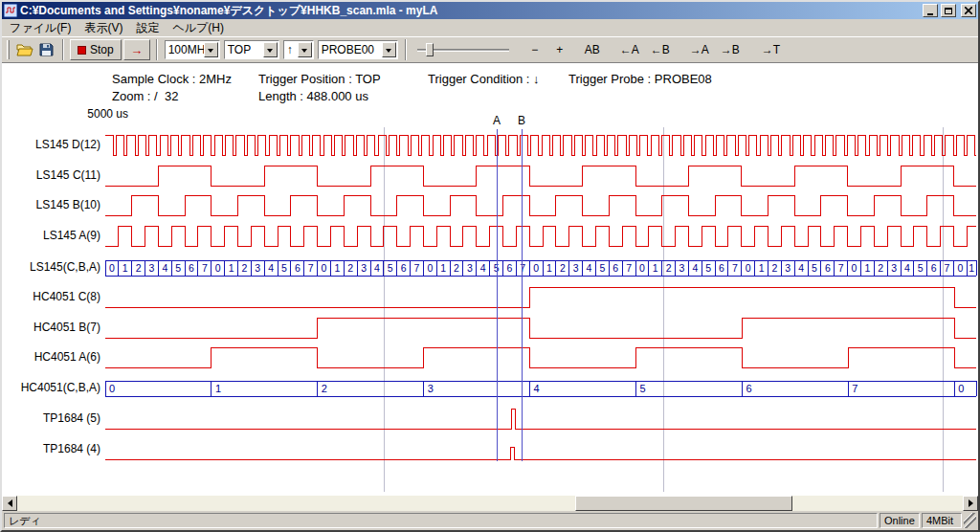  Describe the element at coordinates (11, 11) in the screenshot. I see `app-icon` at that location.